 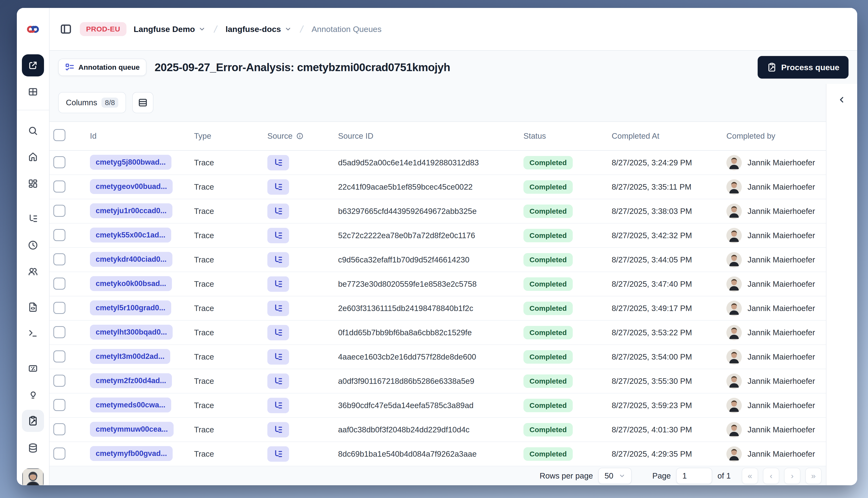 I want to click on table-row: cmetymeds00cwa... Trace 36b90cdfc47e5da1…, so click(x=438, y=406).